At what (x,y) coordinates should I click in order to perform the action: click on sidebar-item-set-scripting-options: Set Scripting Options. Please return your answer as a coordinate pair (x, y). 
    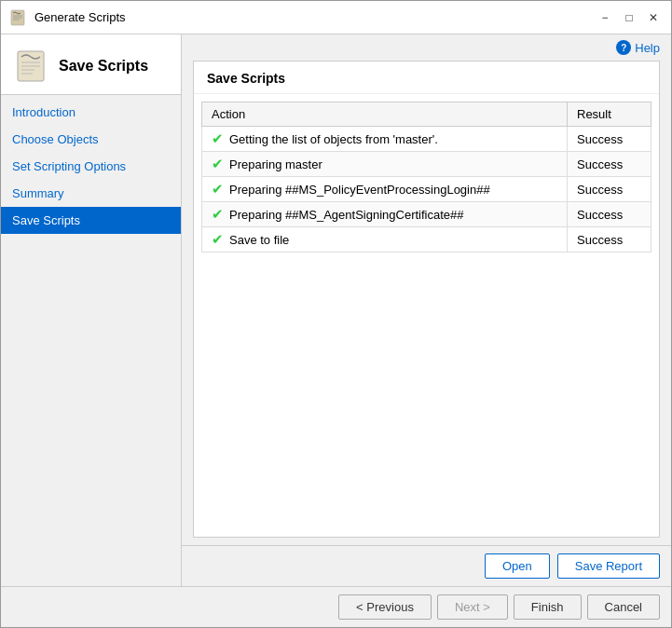
    Looking at the image, I should click on (91, 166).